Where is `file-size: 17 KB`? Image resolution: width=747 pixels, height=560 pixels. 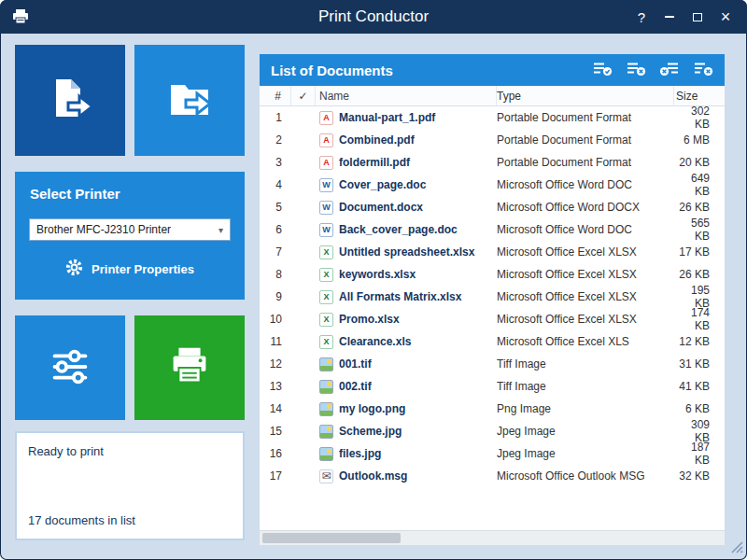 file-size: 17 KB is located at coordinates (699, 252).